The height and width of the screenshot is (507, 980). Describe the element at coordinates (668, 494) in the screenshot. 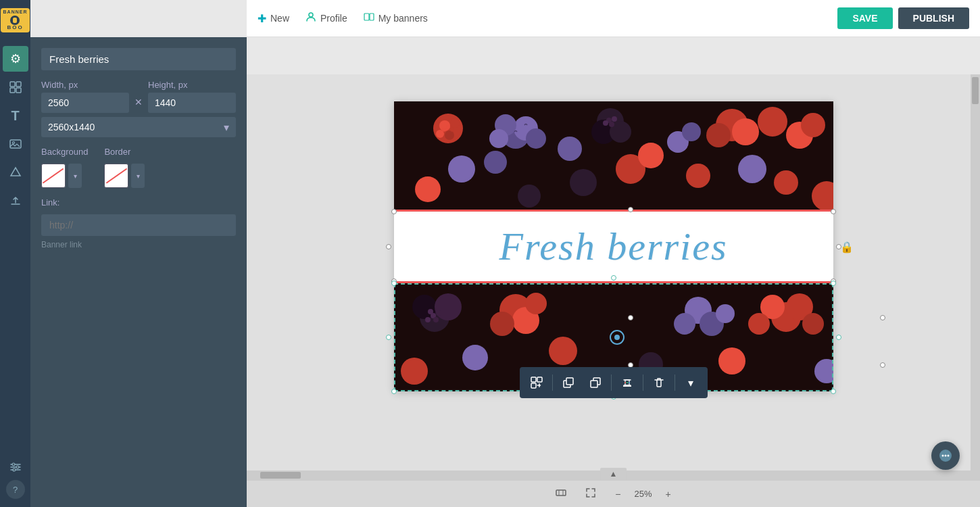

I see `canvas-zoom-in-button: +` at that location.